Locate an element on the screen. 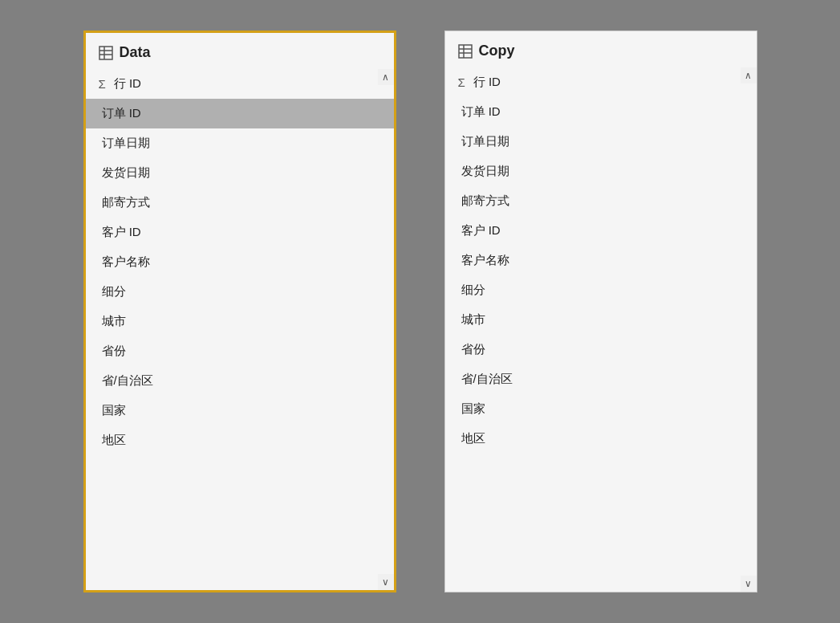 The height and width of the screenshot is (623, 840). field-item-dingdan-id: 订单 ID is located at coordinates (240, 114).